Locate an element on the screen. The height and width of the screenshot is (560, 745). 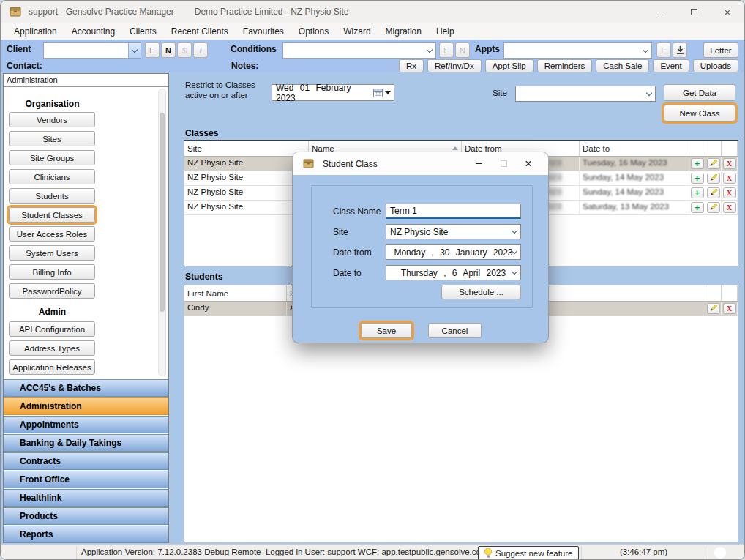
date-to-picker: Thursday , 6 April 2023 is located at coordinates (454, 272).